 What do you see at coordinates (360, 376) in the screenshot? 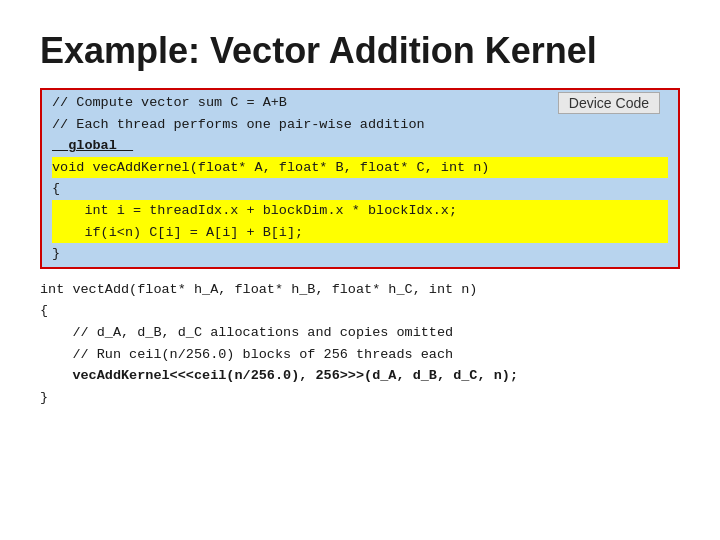
I see `kernel-call: vecAddKernel<<<ceil(n/256.0), 256>>>(d_A…` at bounding box center [360, 376].